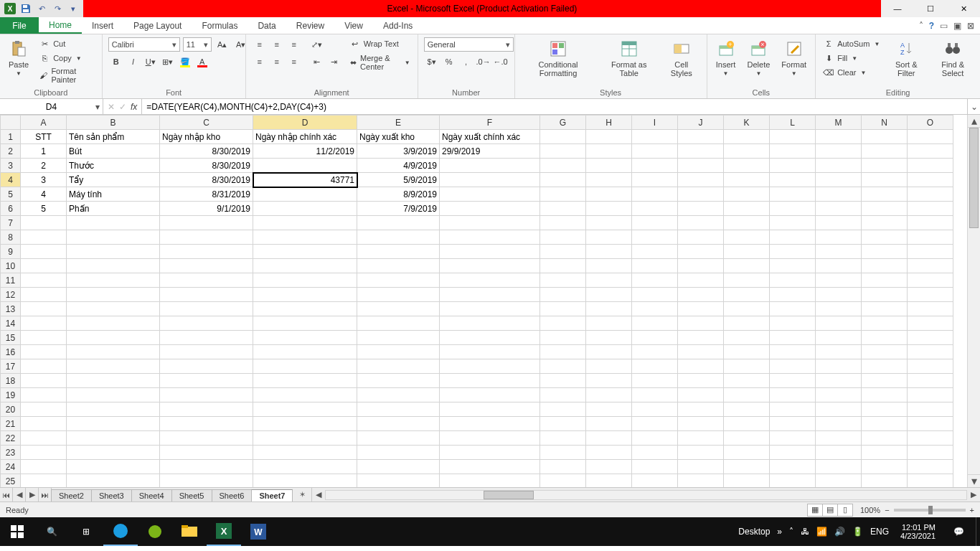  I want to click on new-sheet-button: ✶, so click(302, 495).